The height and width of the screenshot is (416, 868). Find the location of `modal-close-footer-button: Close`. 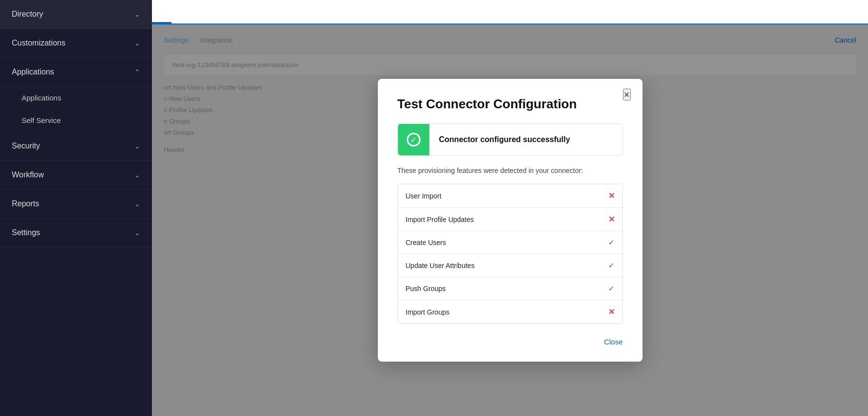

modal-close-footer-button: Close is located at coordinates (613, 342).